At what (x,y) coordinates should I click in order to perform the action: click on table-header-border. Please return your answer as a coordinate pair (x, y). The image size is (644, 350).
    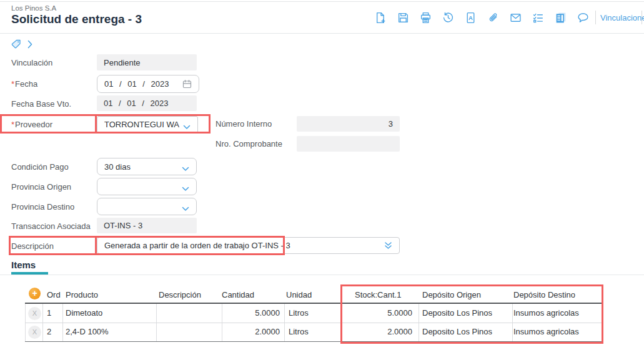
    Looking at the image, I should click on (314, 303).